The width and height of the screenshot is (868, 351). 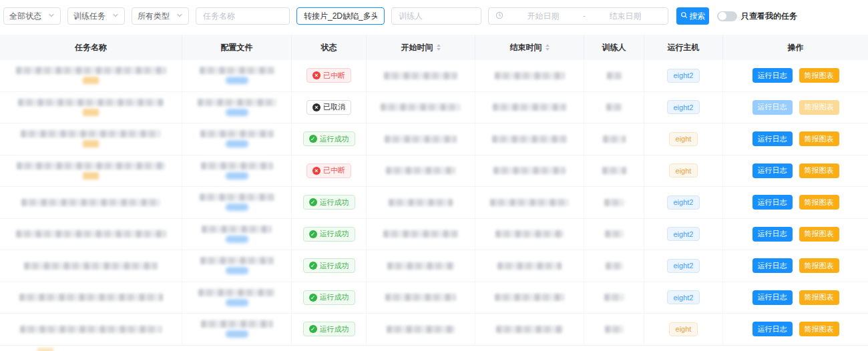 What do you see at coordinates (341, 16) in the screenshot?
I see `model-search-input` at bounding box center [341, 16].